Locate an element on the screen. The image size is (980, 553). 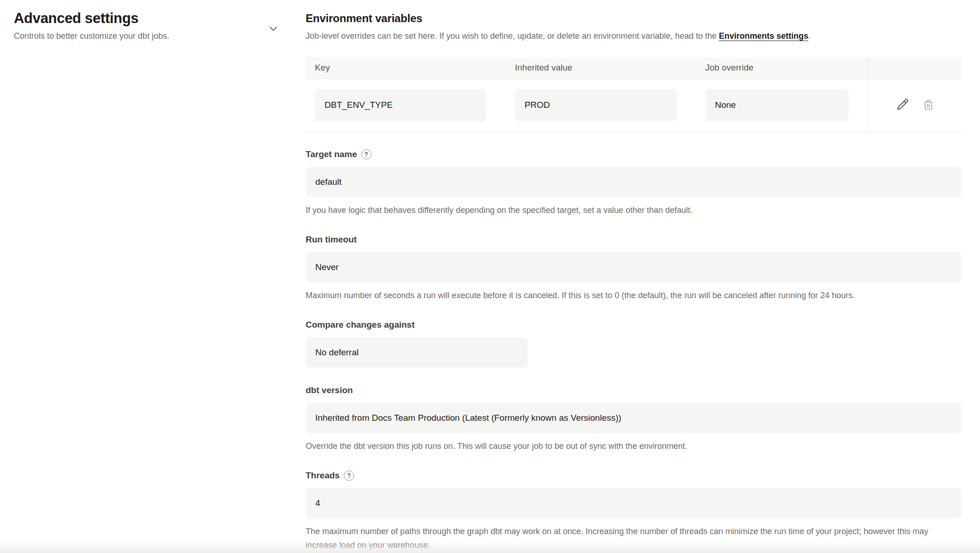
dbt-version-help: Override the dbt version this job runs o… is located at coordinates (633, 446).